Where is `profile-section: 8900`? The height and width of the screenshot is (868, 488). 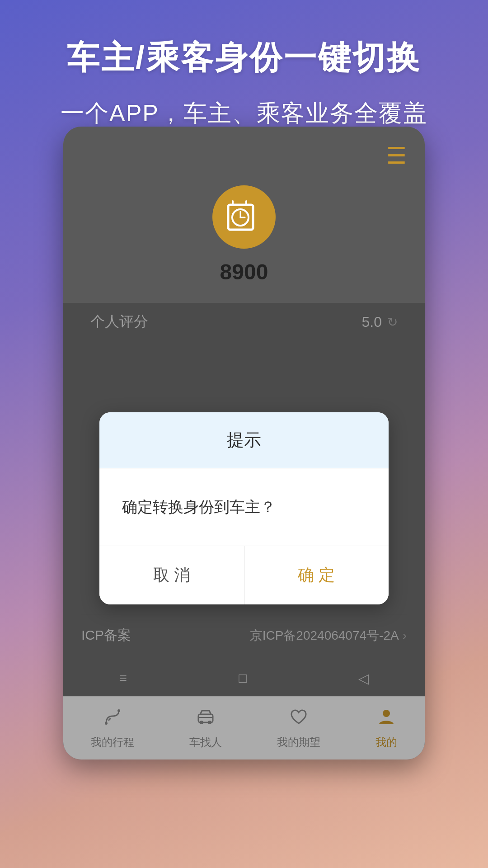
profile-section: 8900 is located at coordinates (244, 240).